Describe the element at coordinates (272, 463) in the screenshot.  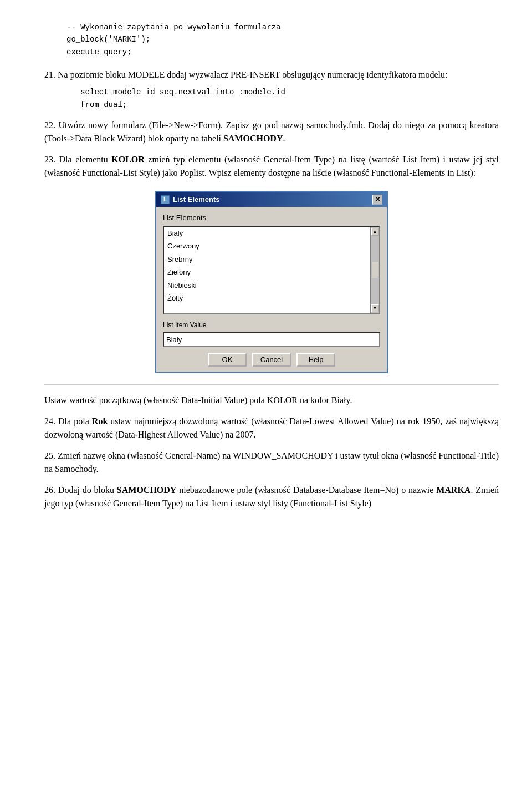
I see `item-25-text: 25. Zmień nazwę okna (własność General-N…` at that location.